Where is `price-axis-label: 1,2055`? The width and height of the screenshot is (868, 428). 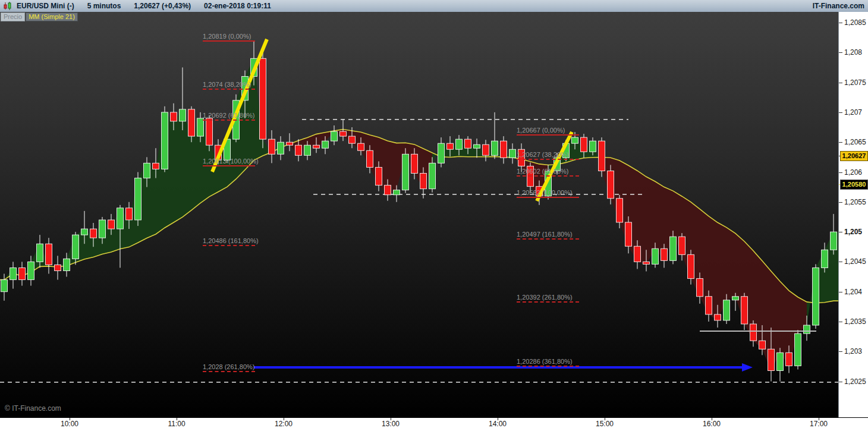 price-axis-label: 1,2055 is located at coordinates (855, 202).